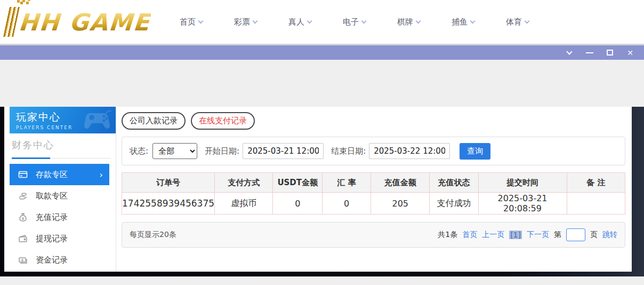 This screenshot has width=644, height=285. What do you see at coordinates (60, 196) in the screenshot?
I see `sidebar-item-withdraw-zone: 取款专区` at bounding box center [60, 196].